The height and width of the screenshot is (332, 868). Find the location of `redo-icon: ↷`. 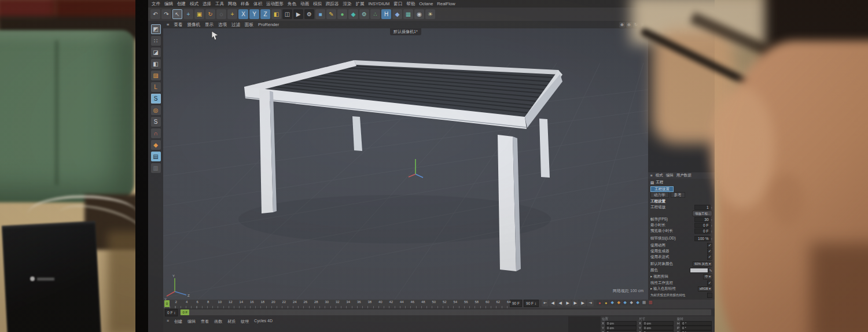

redo-icon: ↷ is located at coordinates (167, 14).